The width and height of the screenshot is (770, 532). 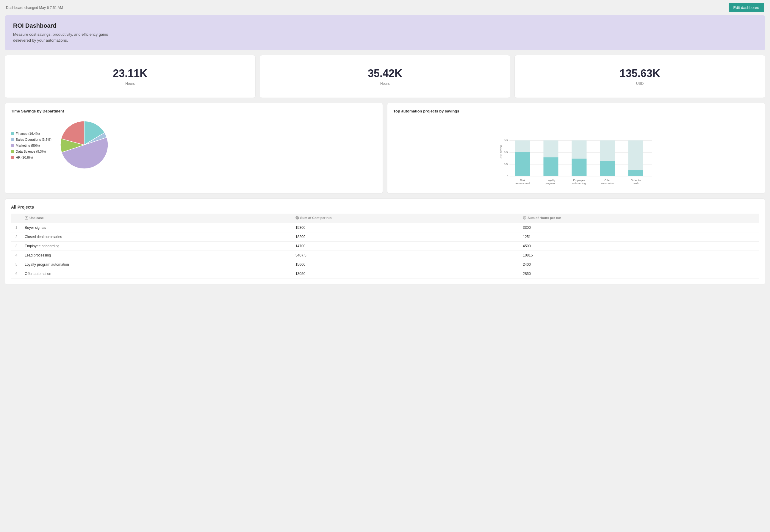 What do you see at coordinates (542, 218) in the screenshot?
I see `hours-col-icon: 00 Sum of Hours per run` at bounding box center [542, 218].